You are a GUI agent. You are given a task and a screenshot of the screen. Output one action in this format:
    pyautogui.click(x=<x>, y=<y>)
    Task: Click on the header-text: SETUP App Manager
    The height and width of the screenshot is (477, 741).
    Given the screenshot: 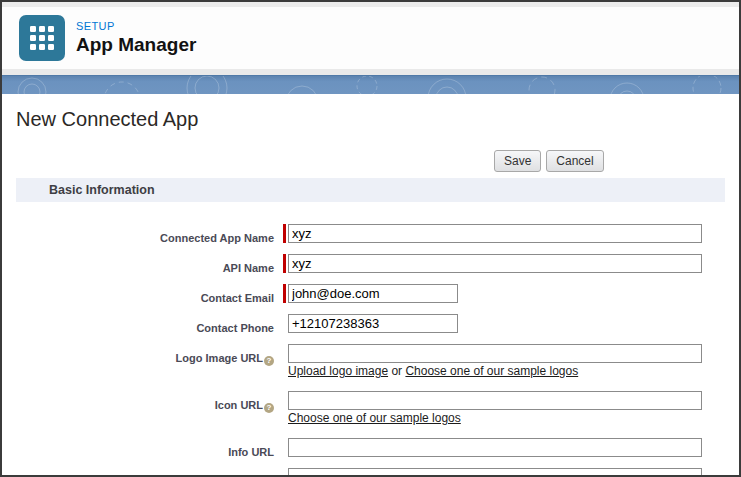 What is the action you would take?
    pyautogui.click(x=136, y=38)
    